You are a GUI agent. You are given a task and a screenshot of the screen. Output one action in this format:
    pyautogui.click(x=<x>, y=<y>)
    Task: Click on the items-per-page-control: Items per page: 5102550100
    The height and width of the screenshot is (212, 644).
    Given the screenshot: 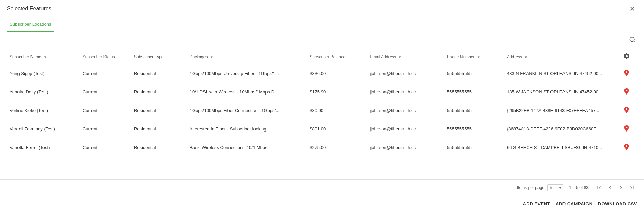 What is the action you would take?
    pyautogui.click(x=540, y=188)
    